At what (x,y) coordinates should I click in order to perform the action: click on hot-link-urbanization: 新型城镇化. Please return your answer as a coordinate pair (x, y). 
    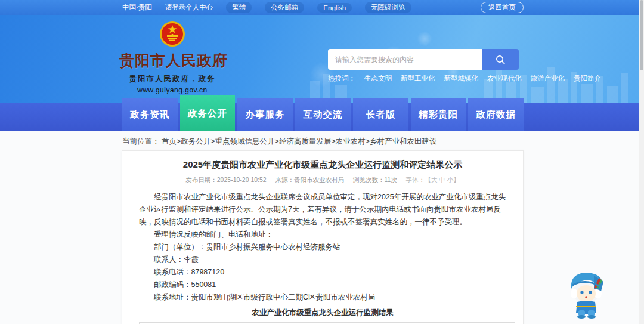
    Looking at the image, I should click on (462, 79).